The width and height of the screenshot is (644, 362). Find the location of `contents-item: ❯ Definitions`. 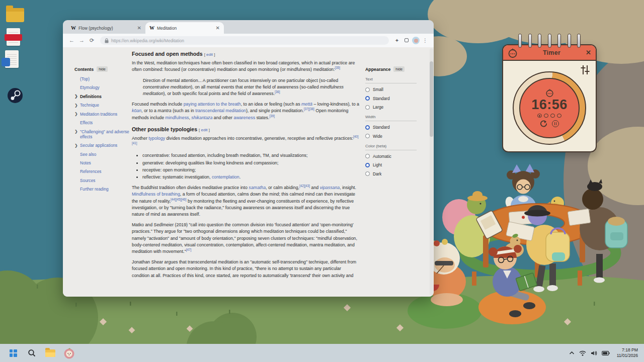

contents-item: ❯ Definitions is located at coordinates (102, 97).